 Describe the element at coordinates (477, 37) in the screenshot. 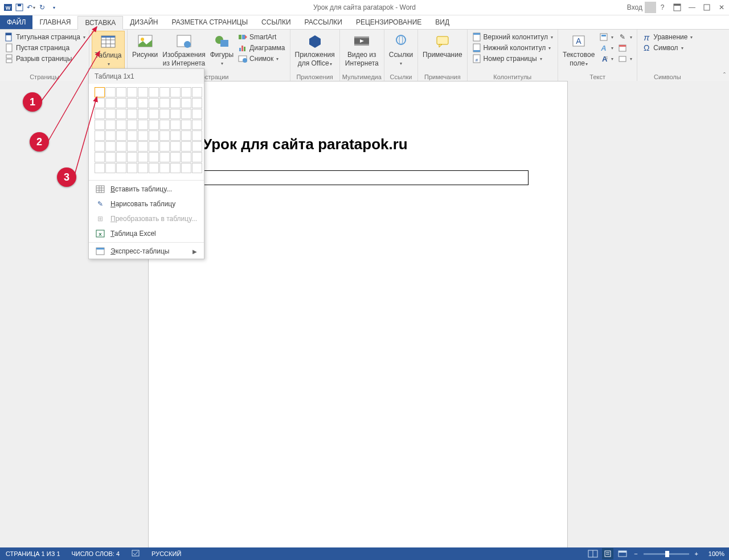

I see `header-icon` at that location.